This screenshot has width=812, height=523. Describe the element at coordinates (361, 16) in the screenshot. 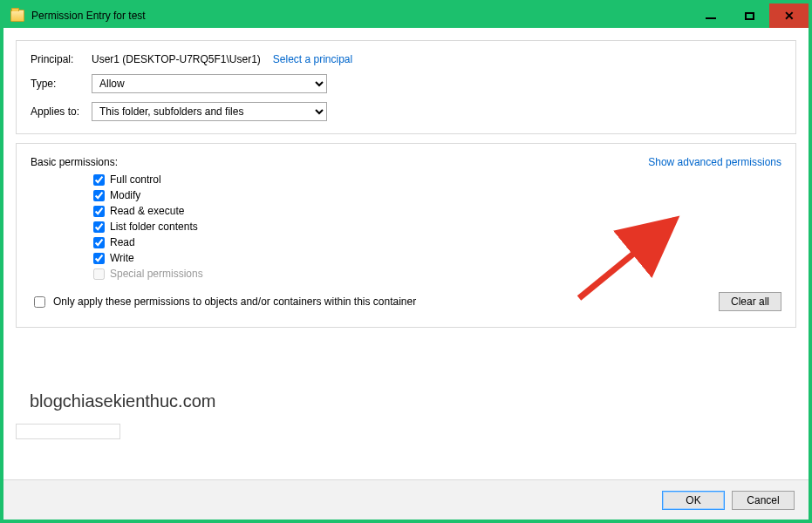

I see `window-title: Permission Entry for test` at that location.